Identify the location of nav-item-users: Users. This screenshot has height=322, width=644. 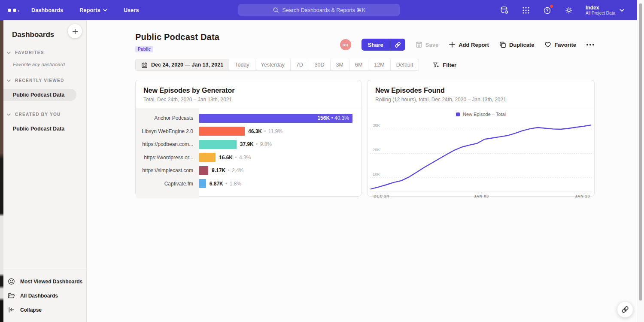
(131, 10).